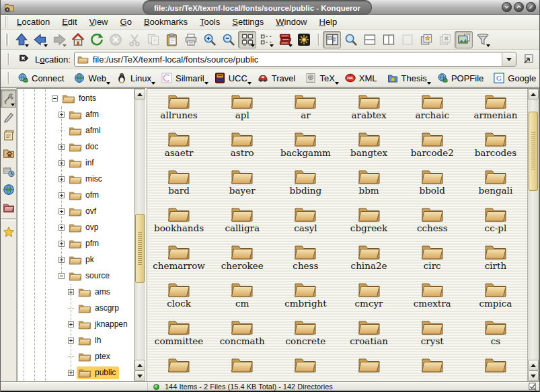 The image size is (540, 392). I want to click on folder-item-chess: chess, so click(305, 260).